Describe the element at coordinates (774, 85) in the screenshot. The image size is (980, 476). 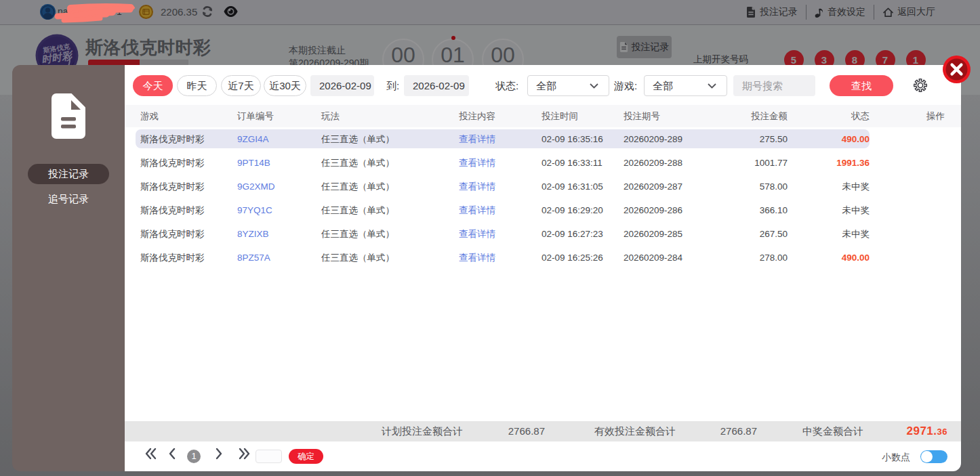
I see `period-search-input: 期号搜索` at that location.